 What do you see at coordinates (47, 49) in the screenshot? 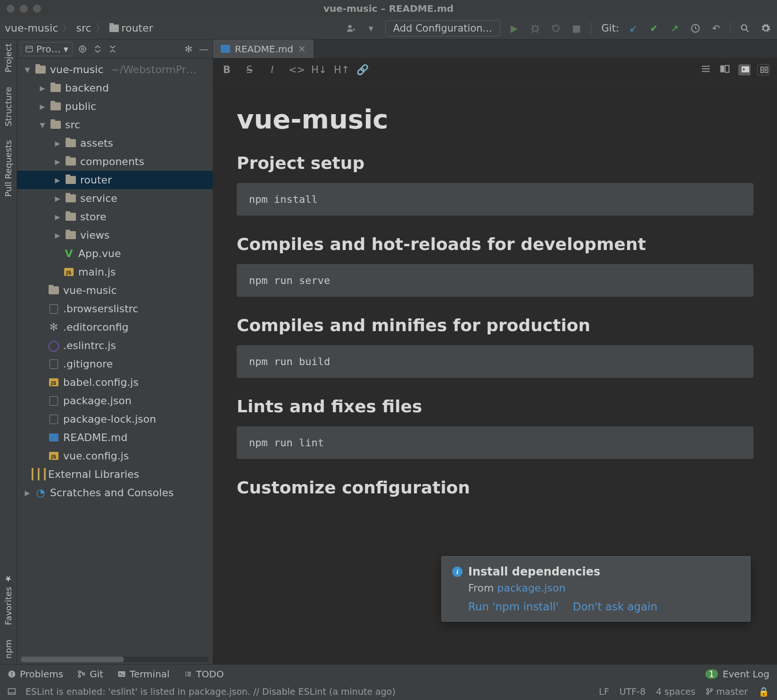
I see `project-view-selector: Pro…▾` at bounding box center [47, 49].